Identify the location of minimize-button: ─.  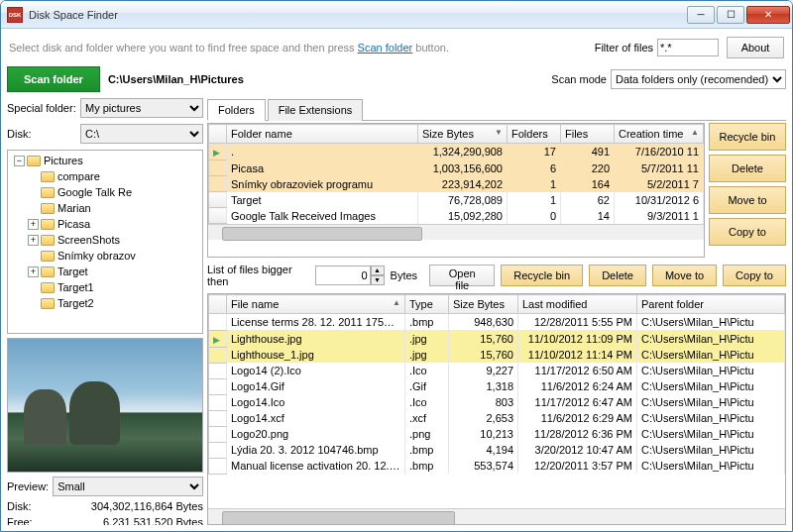
(701, 15).